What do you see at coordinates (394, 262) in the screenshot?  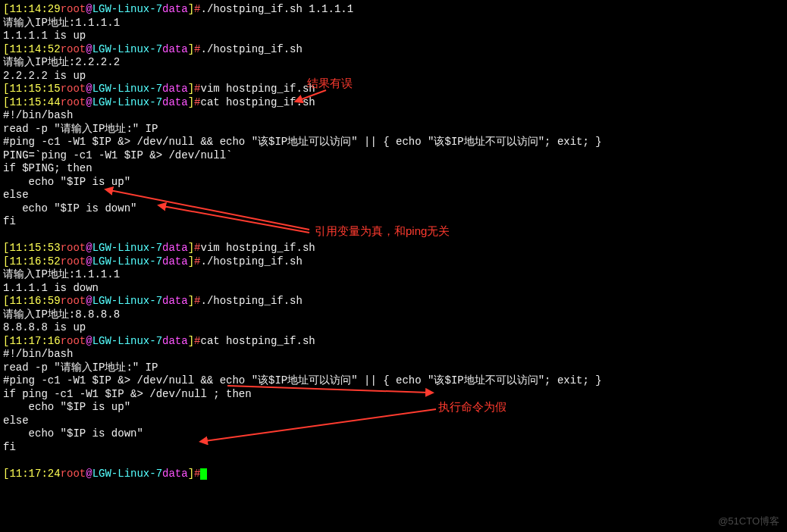 I see `terminal-line: [11:16:52root@LGW-Linux-7data]#./hostpin…` at bounding box center [394, 262].